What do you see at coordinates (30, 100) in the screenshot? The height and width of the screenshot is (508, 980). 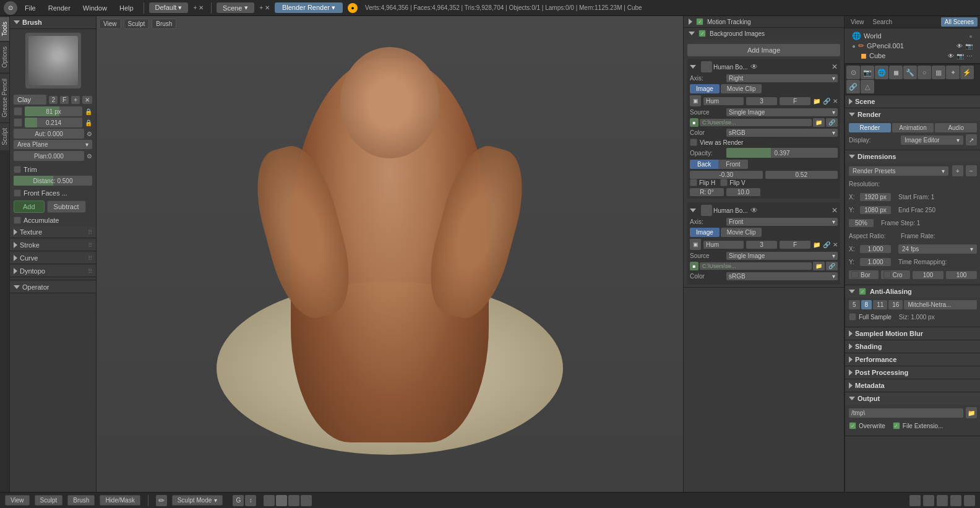 I see `brush-name-field: Clay` at bounding box center [30, 100].